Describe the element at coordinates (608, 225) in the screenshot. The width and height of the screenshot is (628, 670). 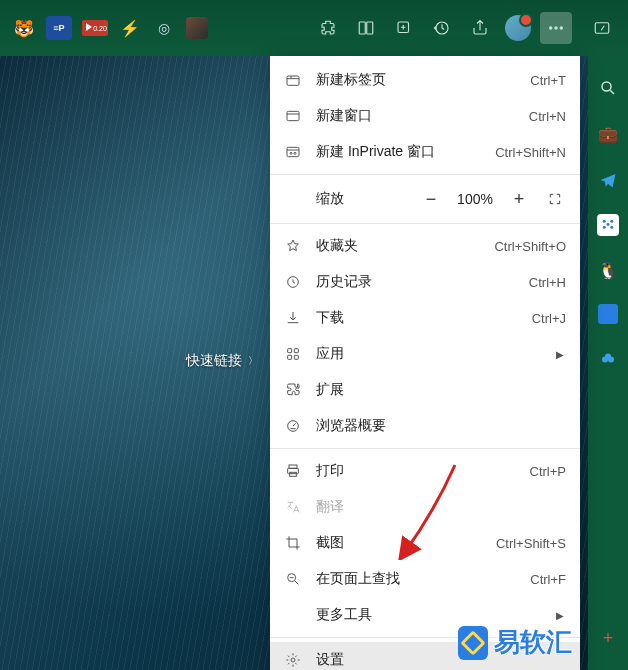
I see `baidu-icon` at that location.